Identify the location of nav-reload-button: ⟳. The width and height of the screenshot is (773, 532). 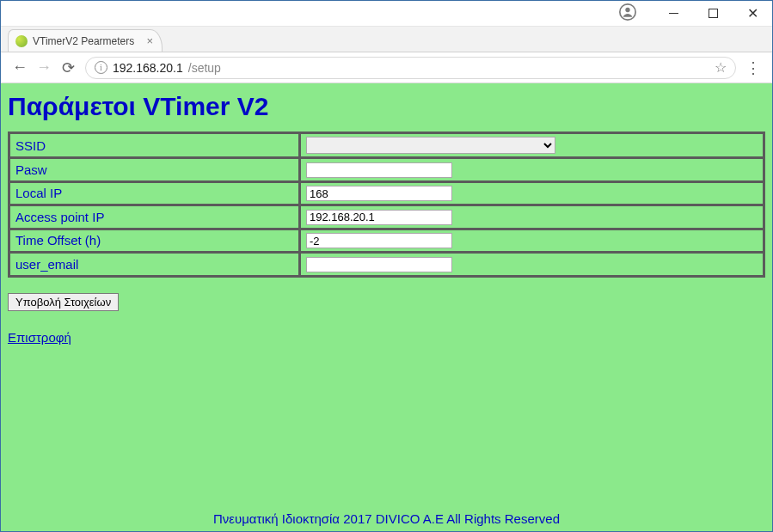
(68, 68).